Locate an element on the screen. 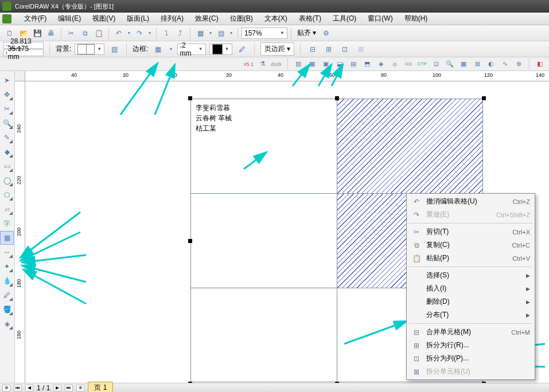  menu-arrange: 排列(A) is located at coordinates (172, 18).